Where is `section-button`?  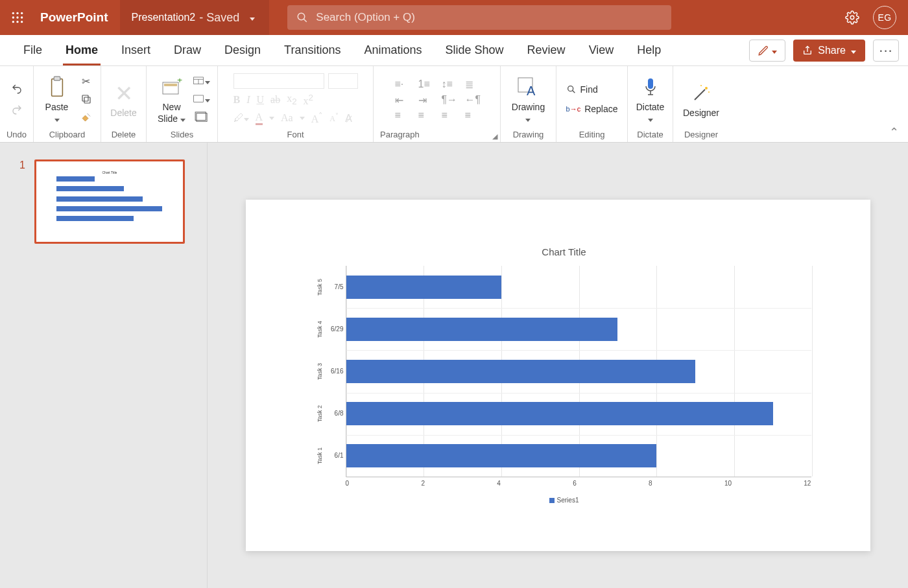
section-button is located at coordinates (202, 117).